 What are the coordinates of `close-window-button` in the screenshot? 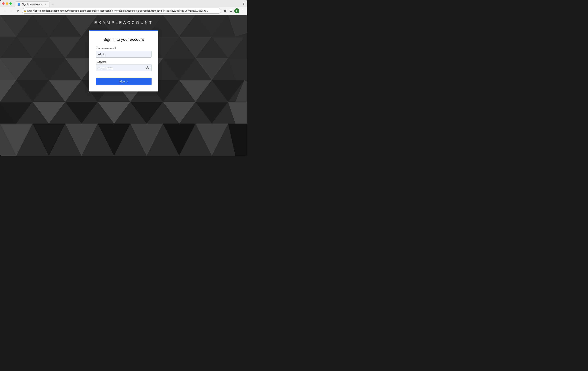 It's located at (3, 3).